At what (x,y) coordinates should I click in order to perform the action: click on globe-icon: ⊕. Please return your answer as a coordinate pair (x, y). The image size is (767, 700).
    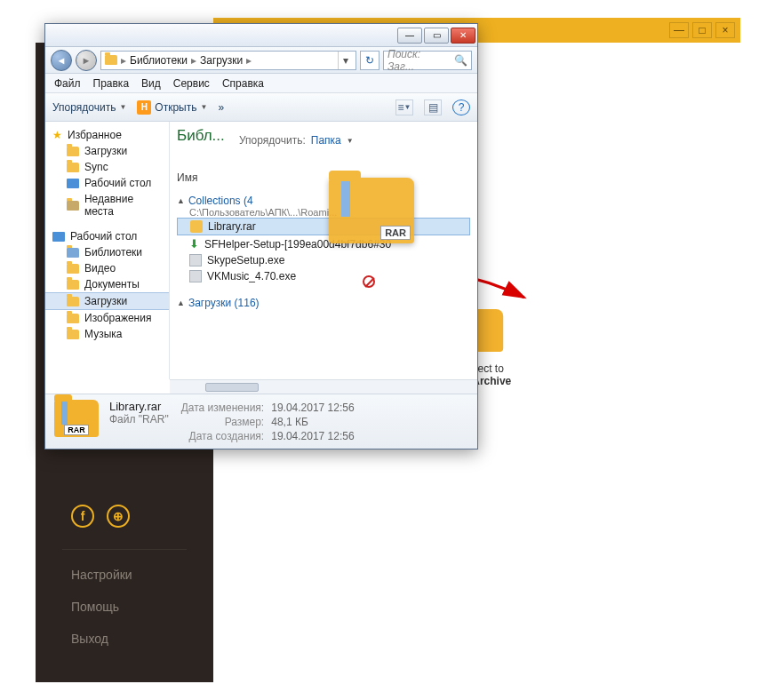
    Looking at the image, I should click on (118, 516).